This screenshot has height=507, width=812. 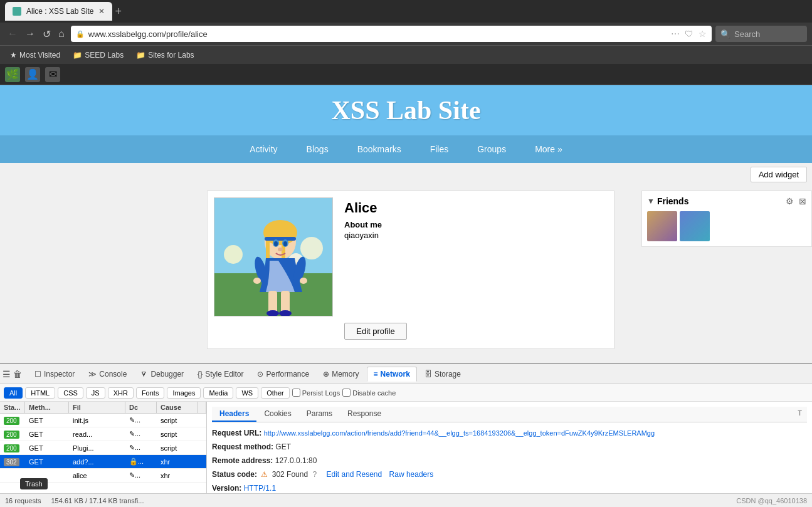 I want to click on row-cause: script, so click(x=177, y=421).